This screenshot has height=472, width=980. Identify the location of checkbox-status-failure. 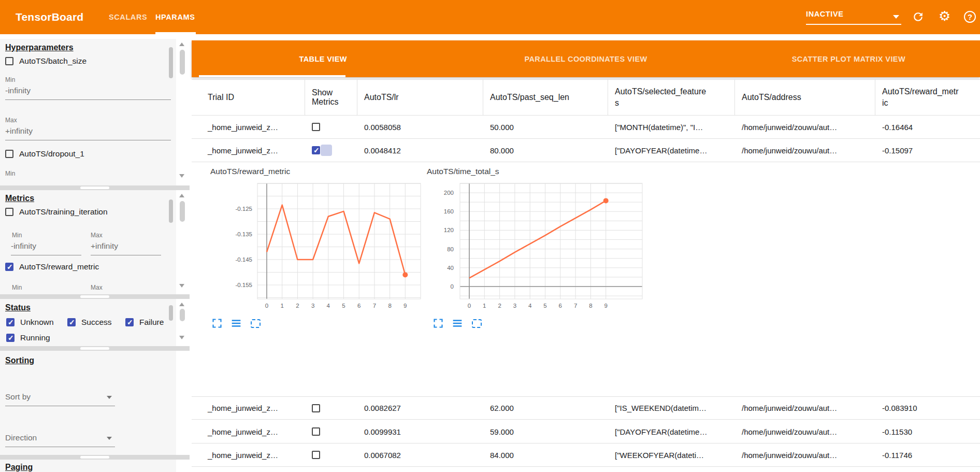
(129, 322).